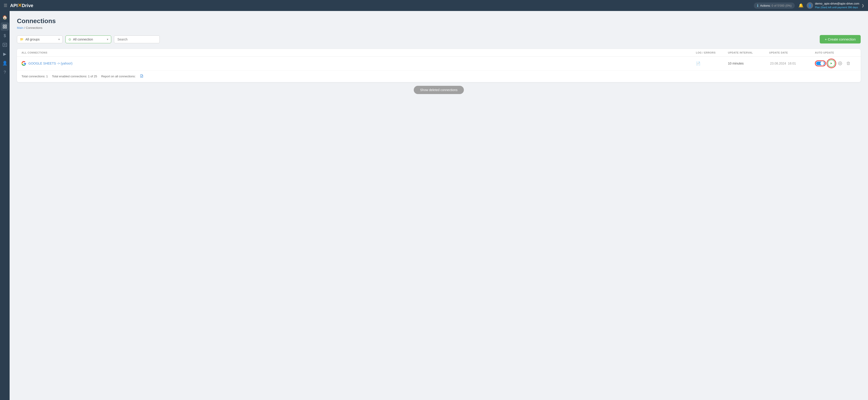  Describe the element at coordinates (863, 5) in the screenshot. I see `user-chevron-icon: ❯` at that location.